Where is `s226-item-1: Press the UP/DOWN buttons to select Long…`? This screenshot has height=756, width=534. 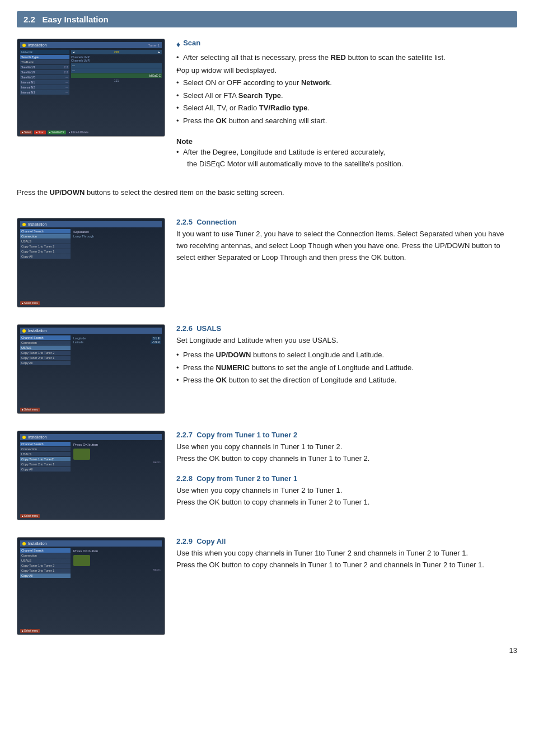
s226-item-1: Press the UP/DOWN buttons to select Long… is located at coordinates (347, 355).